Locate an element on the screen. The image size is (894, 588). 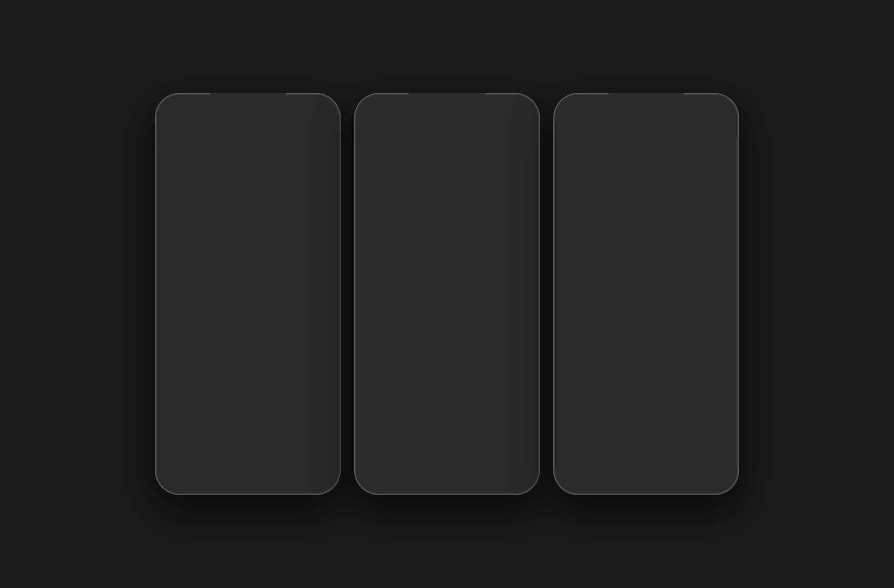
dock-messages is located at coordinates (194, 465).